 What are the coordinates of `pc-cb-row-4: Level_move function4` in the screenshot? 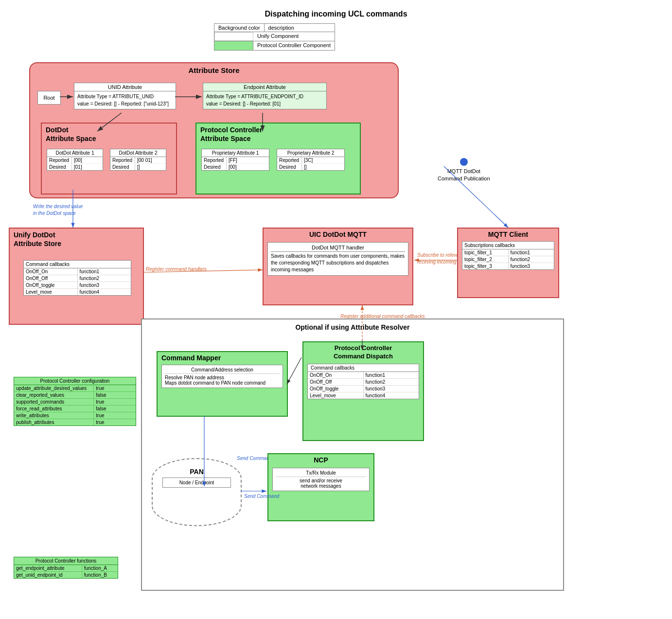 It's located at (363, 396).